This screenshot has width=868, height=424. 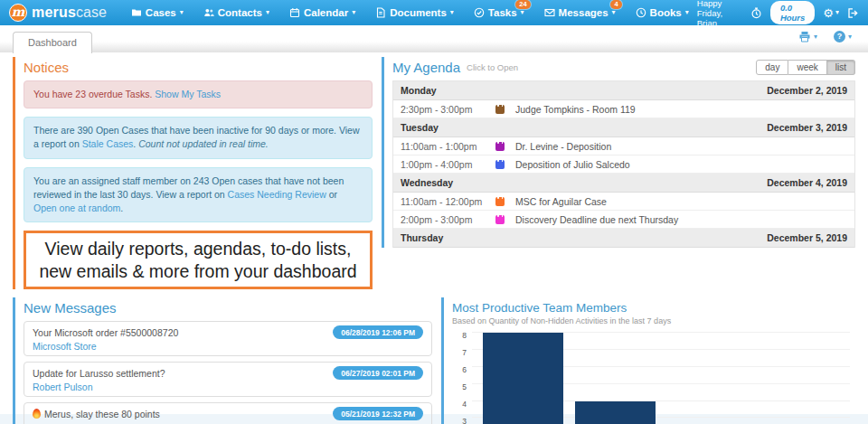 What do you see at coordinates (414, 13) in the screenshot?
I see `nav-item-documents: Documents▾` at bounding box center [414, 13].